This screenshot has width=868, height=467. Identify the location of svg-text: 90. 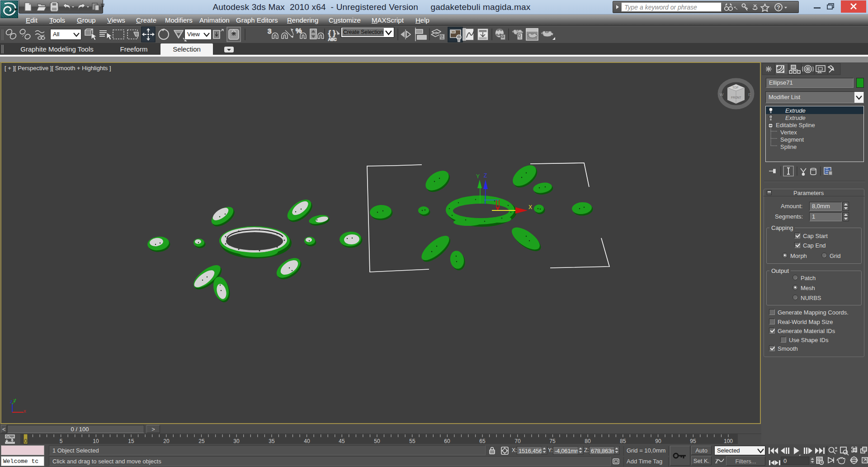
(658, 441).